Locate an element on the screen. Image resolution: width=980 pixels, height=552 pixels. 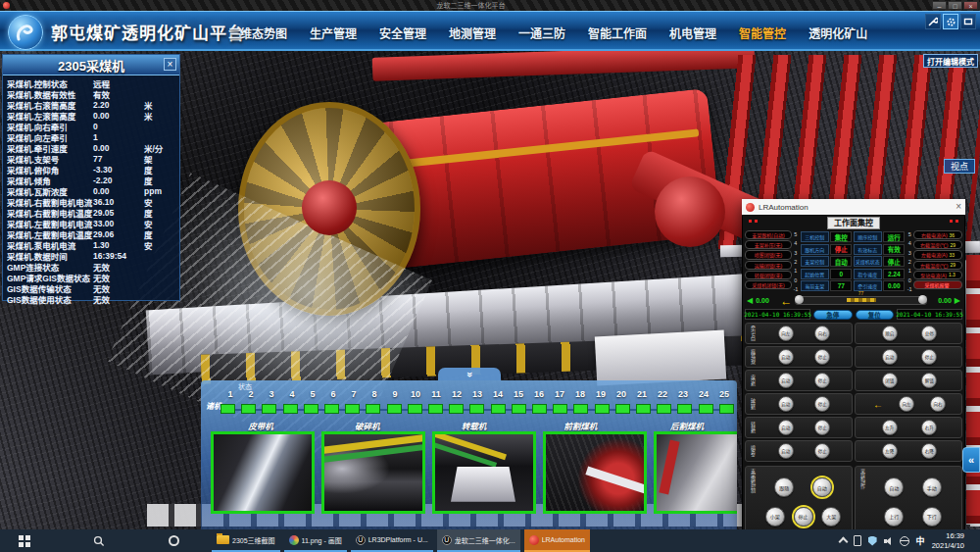
camera-feed-loader is located at coordinates (484, 473).